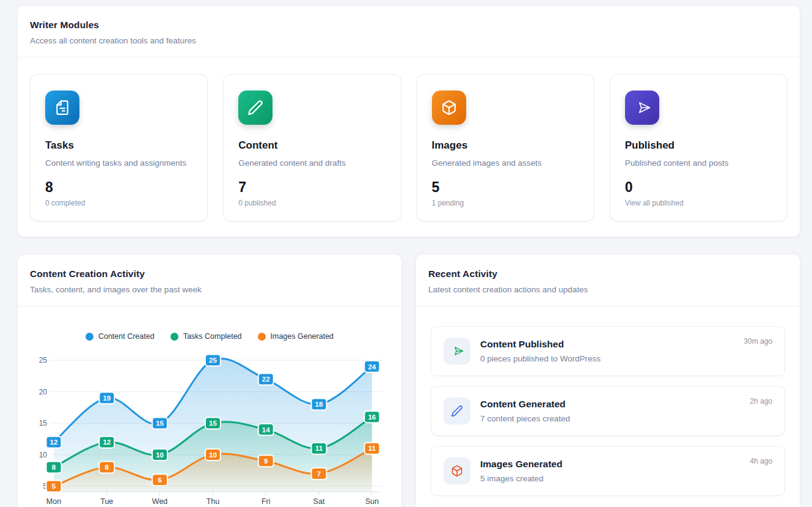 This screenshot has width=812, height=507. I want to click on recent-activity-title: Recent Activity, so click(608, 274).